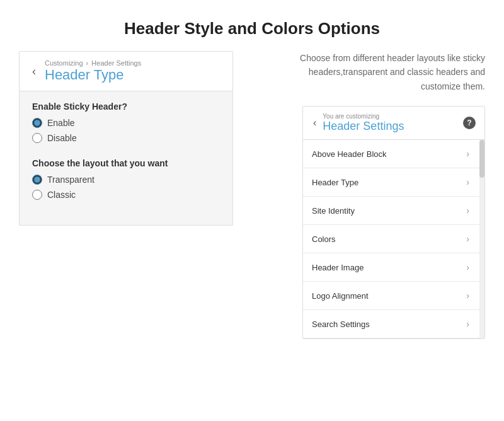 The image size is (504, 421). Describe the element at coordinates (349, 154) in the screenshot. I see `menu-item-label: Above Header Block` at that location.